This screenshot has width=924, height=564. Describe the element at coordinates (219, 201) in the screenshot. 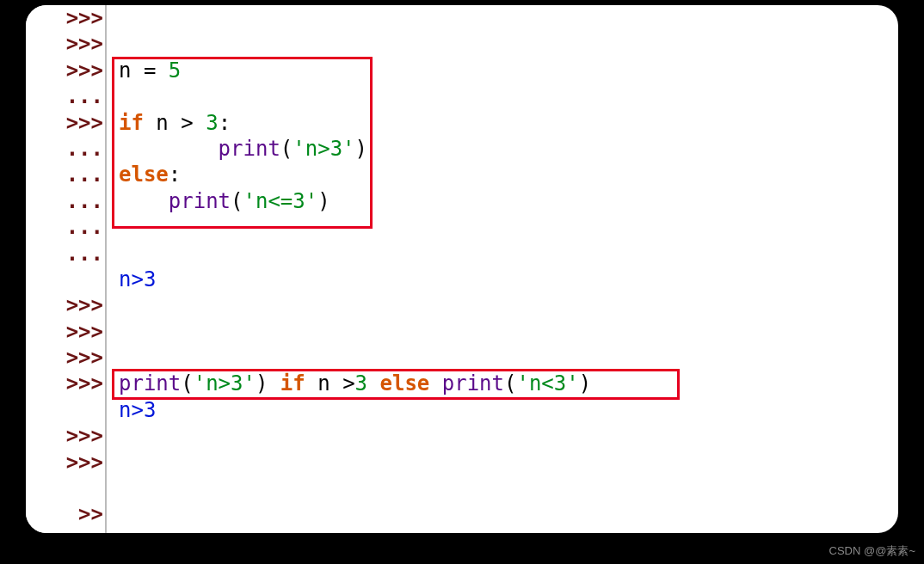

I see `code-content: print('n<=3')` at that location.